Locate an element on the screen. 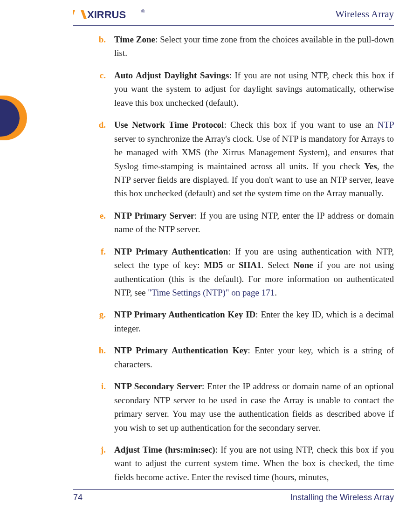 This screenshot has width=420, height=530. item-body: NTP Primary Authentication: If you are u… is located at coordinates (254, 272).